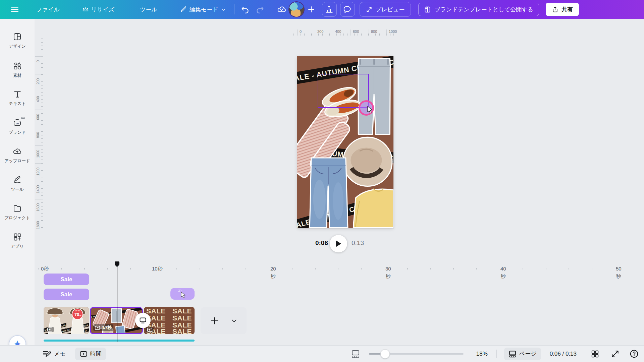  What do you see at coordinates (282, 9) in the screenshot?
I see `cloud-save-status` at bounding box center [282, 9].